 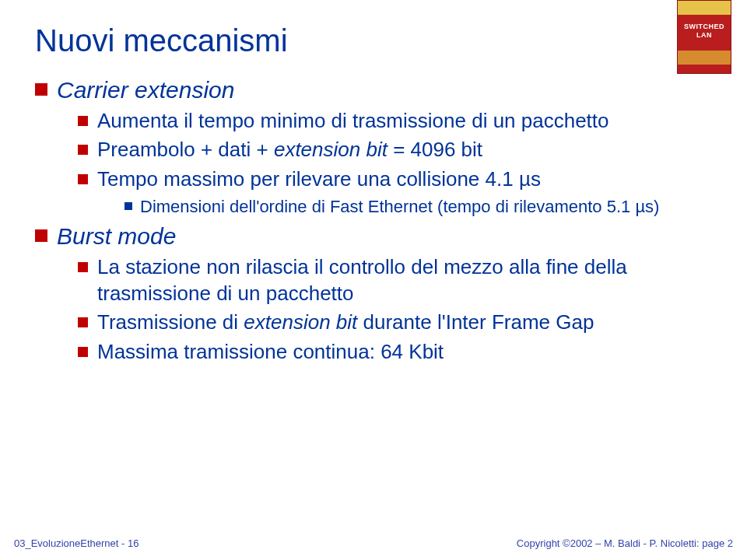 I want to click on list-item-label: Aumenta il tempo minimo di trasmissione …, so click(x=353, y=121).